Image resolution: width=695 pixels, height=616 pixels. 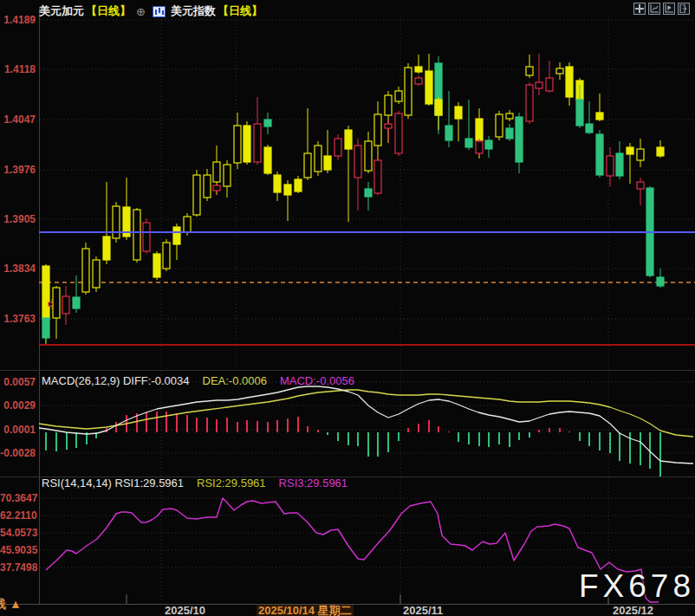 I want to click on macd-dea-value: DEA:-0.0006, so click(x=235, y=381).